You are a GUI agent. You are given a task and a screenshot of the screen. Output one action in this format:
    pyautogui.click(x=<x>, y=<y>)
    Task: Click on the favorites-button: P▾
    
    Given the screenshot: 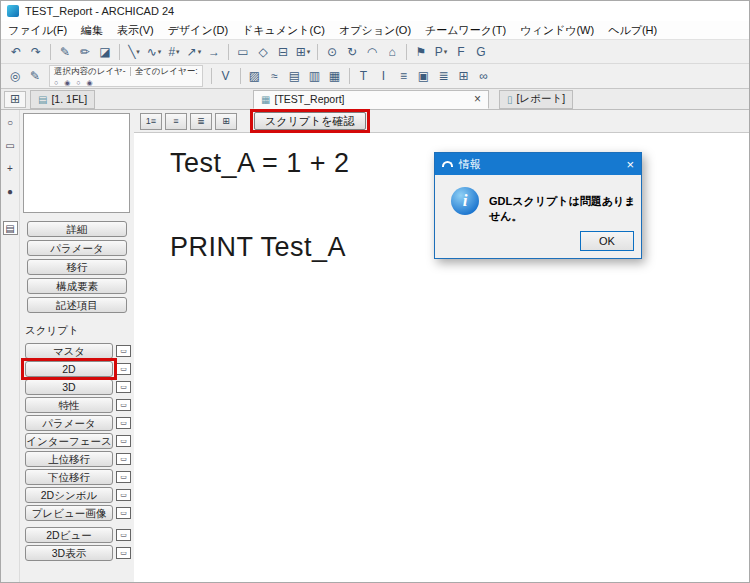 What is the action you would take?
    pyautogui.click(x=441, y=52)
    